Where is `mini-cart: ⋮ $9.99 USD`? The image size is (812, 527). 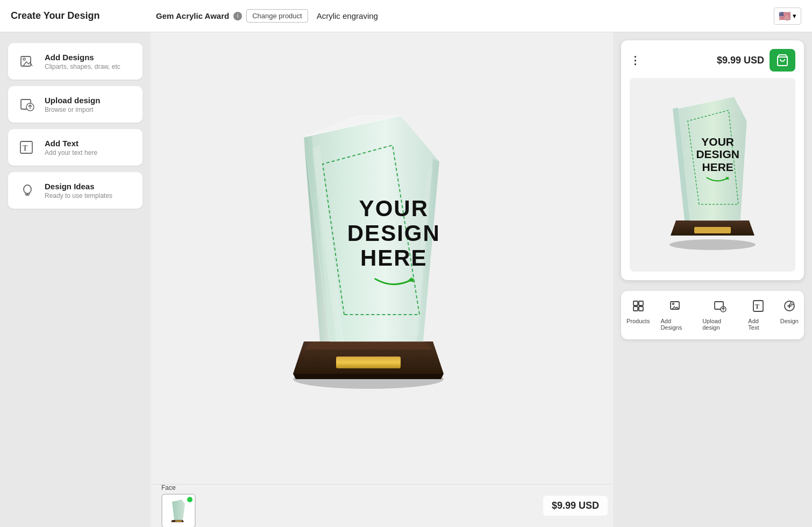
mini-cart: ⋮ $9.99 USD is located at coordinates (713, 160).